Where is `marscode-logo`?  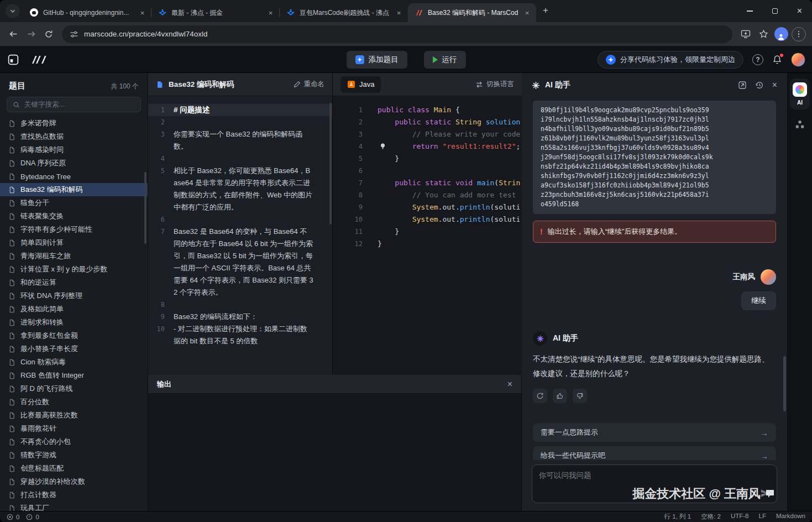 marscode-logo is located at coordinates (39, 60).